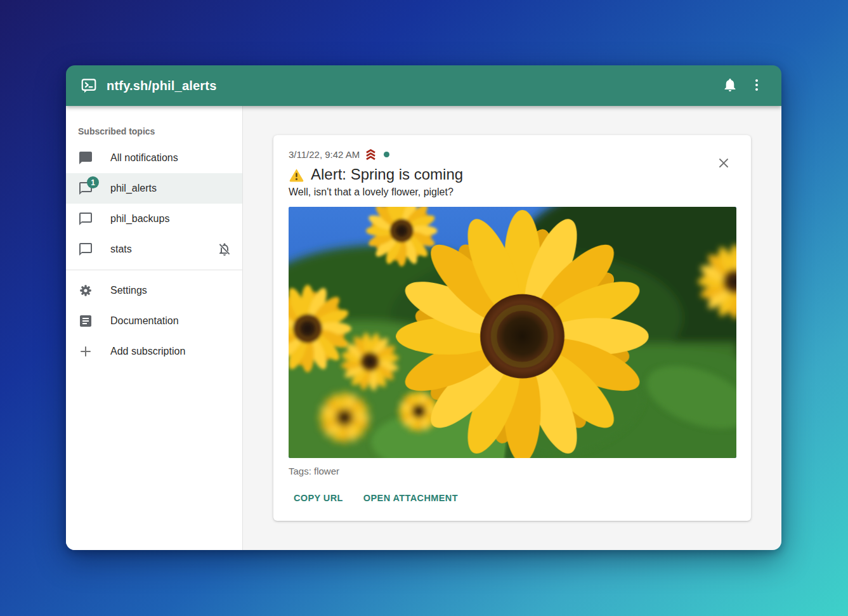 The height and width of the screenshot is (616, 848). Describe the element at coordinates (297, 175) in the screenshot. I see `warning-triangle-icon` at that location.